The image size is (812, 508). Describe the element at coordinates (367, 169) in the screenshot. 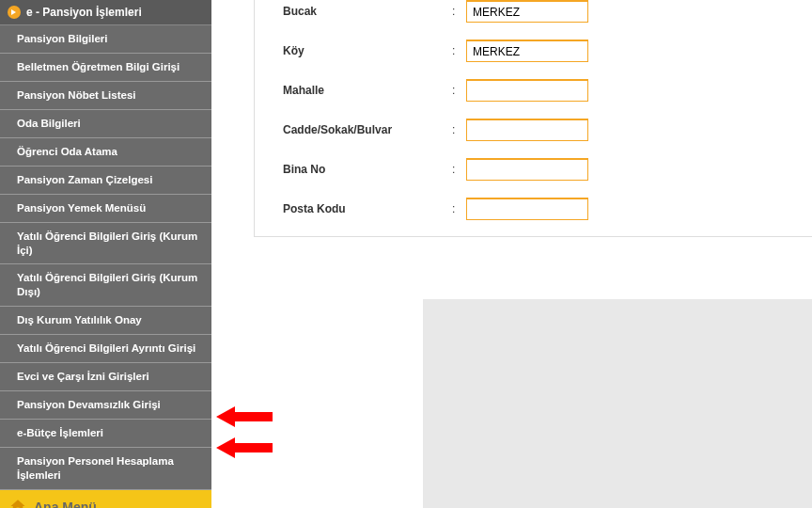

I see `label-bina-no: Bina No` at that location.